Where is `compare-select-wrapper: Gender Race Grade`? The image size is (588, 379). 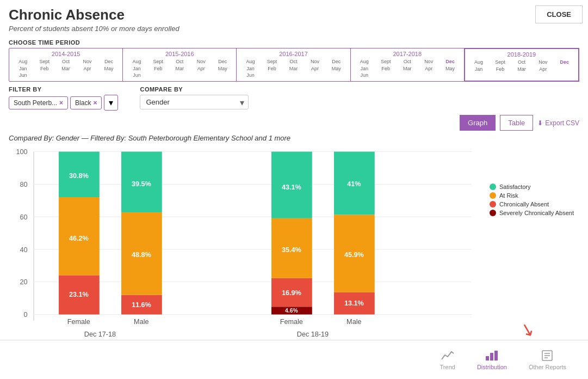
compare-select-wrapper: Gender Race Grade is located at coordinates (194, 102).